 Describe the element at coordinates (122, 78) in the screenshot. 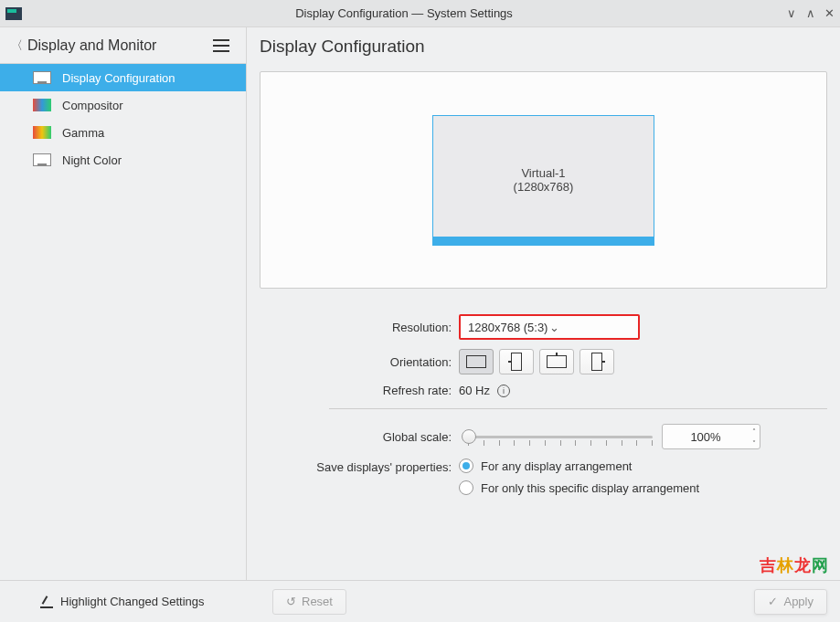

I see `sidebar-item-display-configuration: Display Configuration` at that location.